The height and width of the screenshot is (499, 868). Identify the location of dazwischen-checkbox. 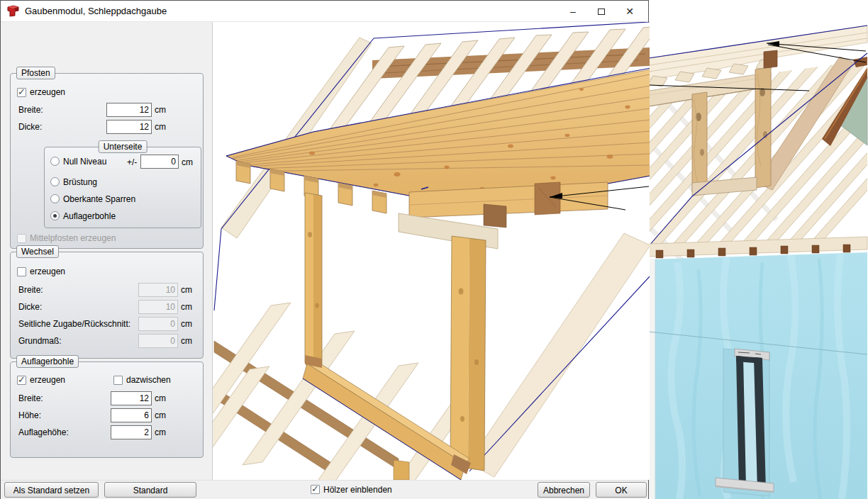
(118, 380).